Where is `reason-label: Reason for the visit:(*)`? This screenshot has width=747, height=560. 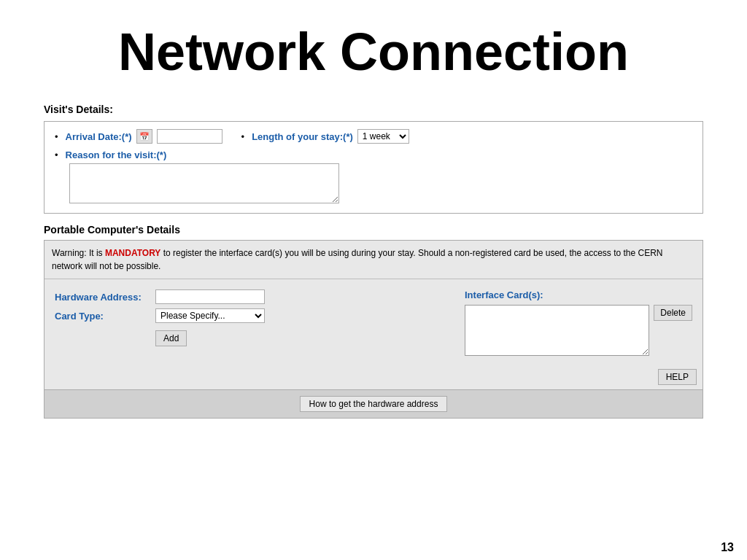
reason-label: Reason for the visit:(*) is located at coordinates (117, 155).